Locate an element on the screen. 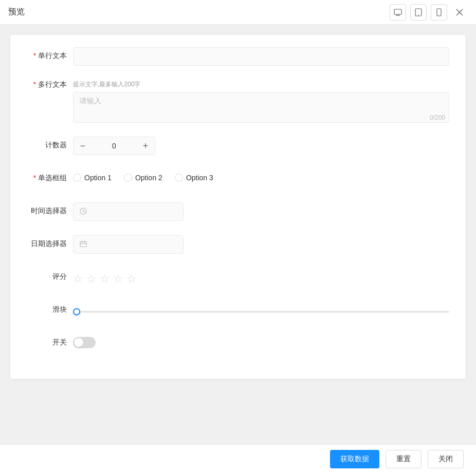 The height and width of the screenshot is (473, 476). time-label: 时间选择器 is located at coordinates (50, 209).